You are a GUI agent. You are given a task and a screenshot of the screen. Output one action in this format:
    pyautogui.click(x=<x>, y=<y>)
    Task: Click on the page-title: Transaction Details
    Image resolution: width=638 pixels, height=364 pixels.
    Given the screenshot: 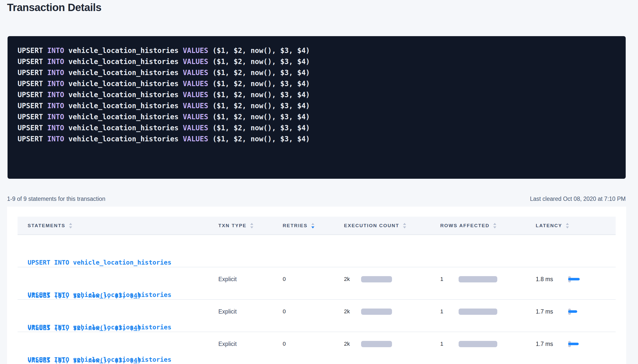 What is the action you would take?
    pyautogui.click(x=54, y=8)
    